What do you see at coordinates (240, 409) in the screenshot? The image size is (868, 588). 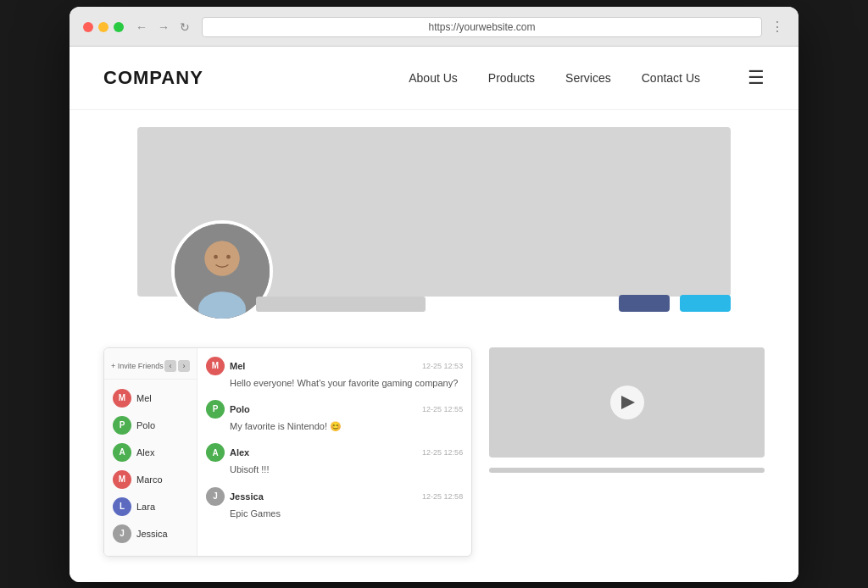 I see `chat-sender-name: Polo` at bounding box center [240, 409].